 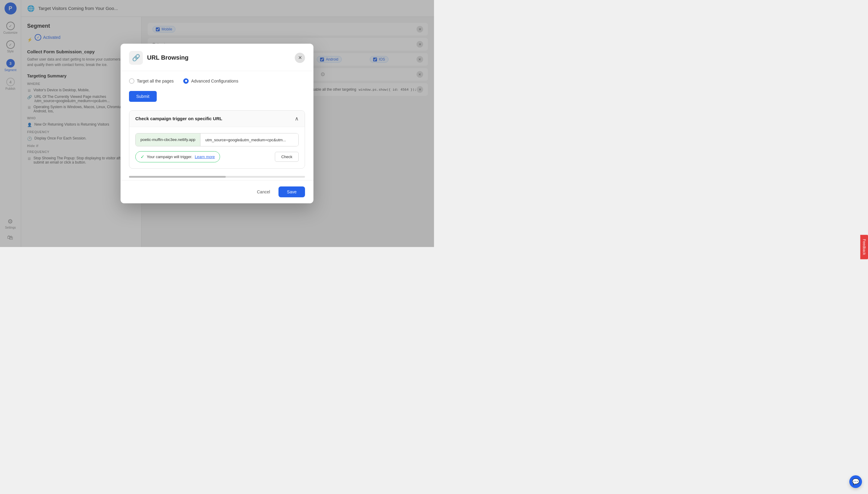 What do you see at coordinates (169, 157) in the screenshot?
I see `trigger-message: Your campaign will trigger.` at bounding box center [169, 157].